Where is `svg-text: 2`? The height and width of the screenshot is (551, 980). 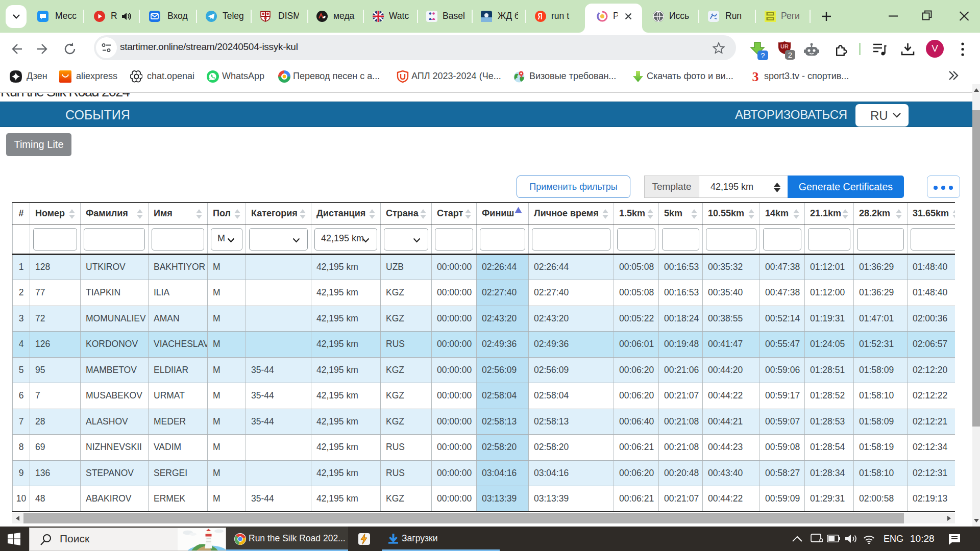 svg-text: 2 is located at coordinates (790, 55).